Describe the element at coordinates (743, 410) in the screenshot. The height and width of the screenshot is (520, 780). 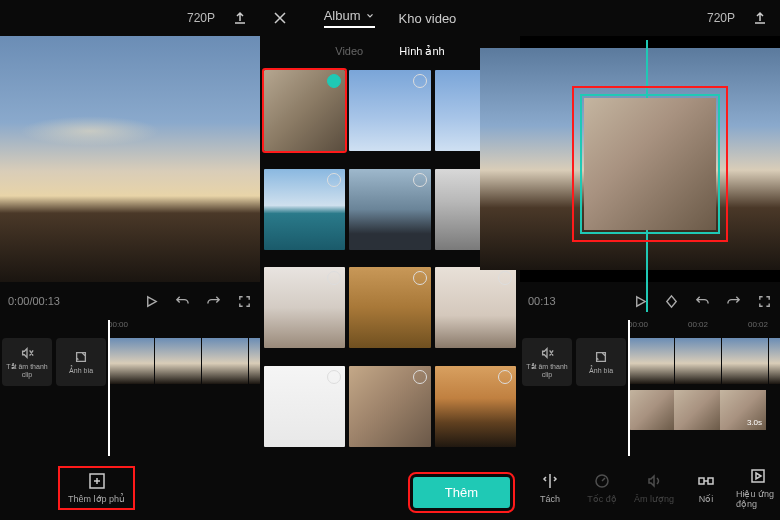
I see `overlay-clip-thumb: 3.0s` at that location.